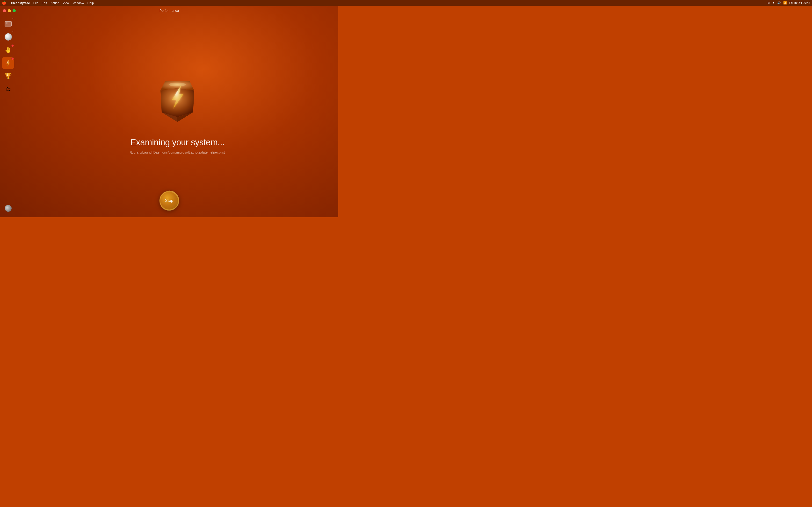  What do you see at coordinates (177, 143) in the screenshot?
I see `status-title: Examining your system...` at bounding box center [177, 143].